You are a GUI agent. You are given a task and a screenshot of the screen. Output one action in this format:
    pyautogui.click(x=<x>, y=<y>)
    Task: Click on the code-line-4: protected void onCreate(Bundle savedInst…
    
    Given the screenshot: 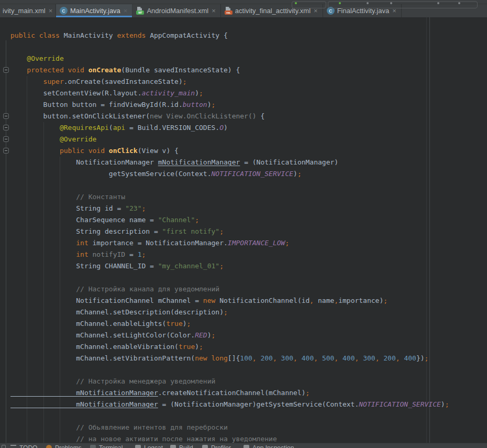 What is the action you would take?
    pyautogui.click(x=249, y=70)
    